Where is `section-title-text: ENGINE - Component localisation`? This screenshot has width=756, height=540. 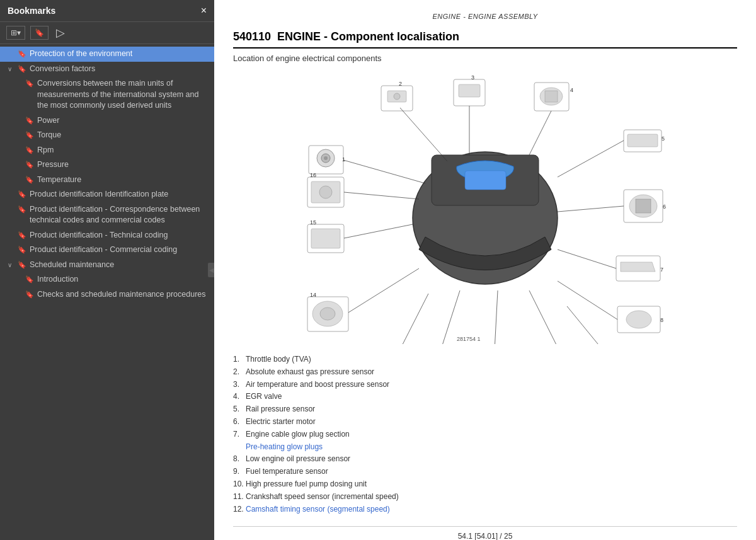
section-title-text: ENGINE - Component localisation is located at coordinates (368, 37).